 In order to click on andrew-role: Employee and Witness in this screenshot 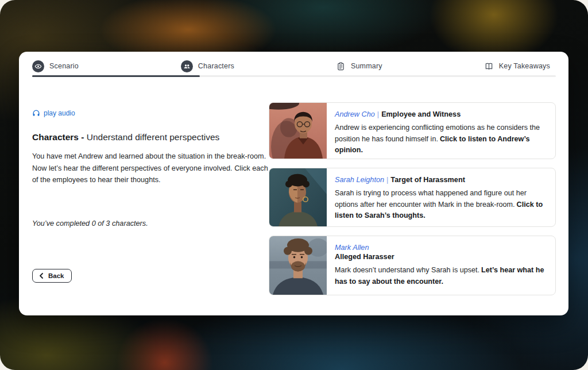, I will do `click(421, 114)`.